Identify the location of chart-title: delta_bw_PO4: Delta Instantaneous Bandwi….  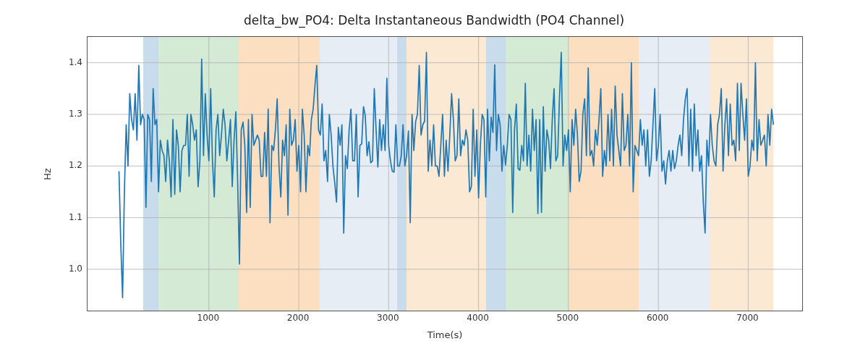
(434, 20).